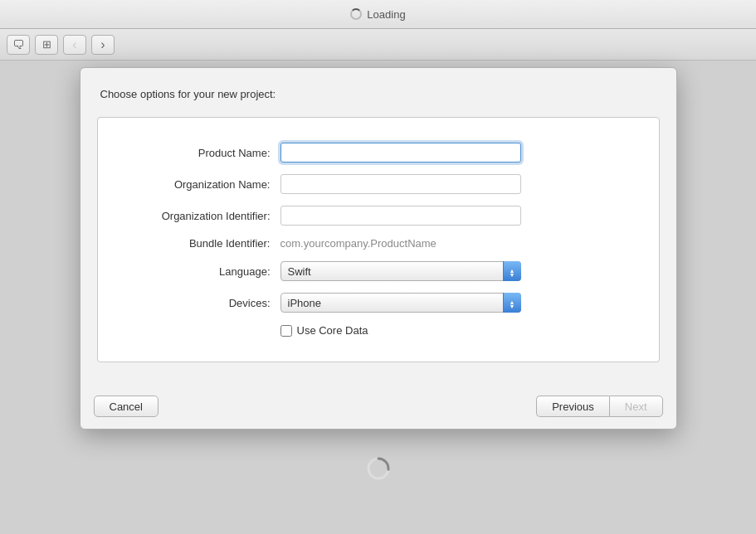 The image size is (756, 534). I want to click on devices-select: iPhone iPad Universal, so click(401, 303).